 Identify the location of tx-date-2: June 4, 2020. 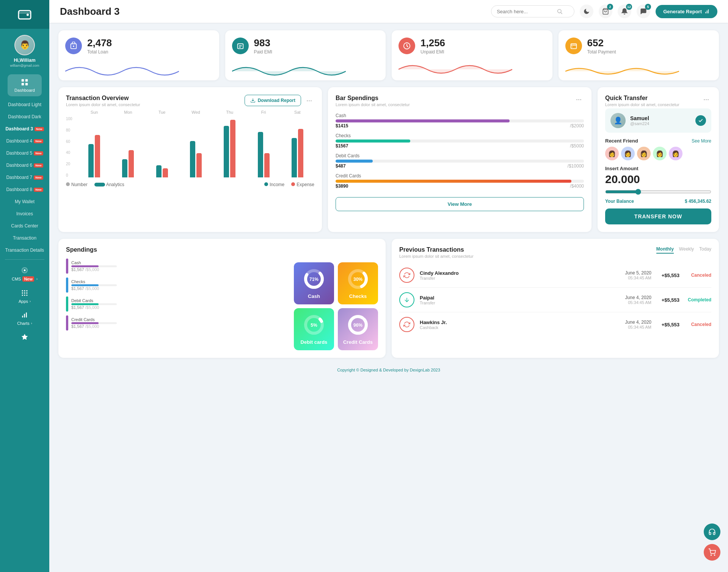
(639, 298).